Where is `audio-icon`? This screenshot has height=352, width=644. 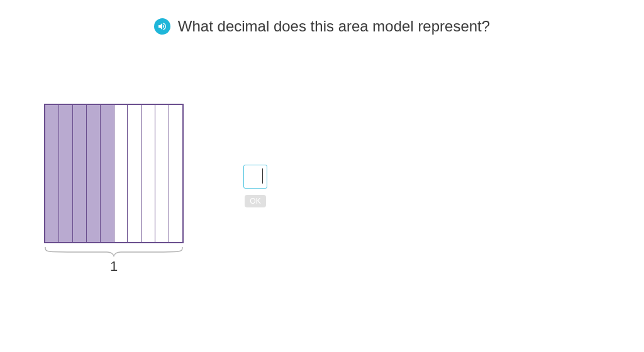 audio-icon is located at coordinates (162, 26).